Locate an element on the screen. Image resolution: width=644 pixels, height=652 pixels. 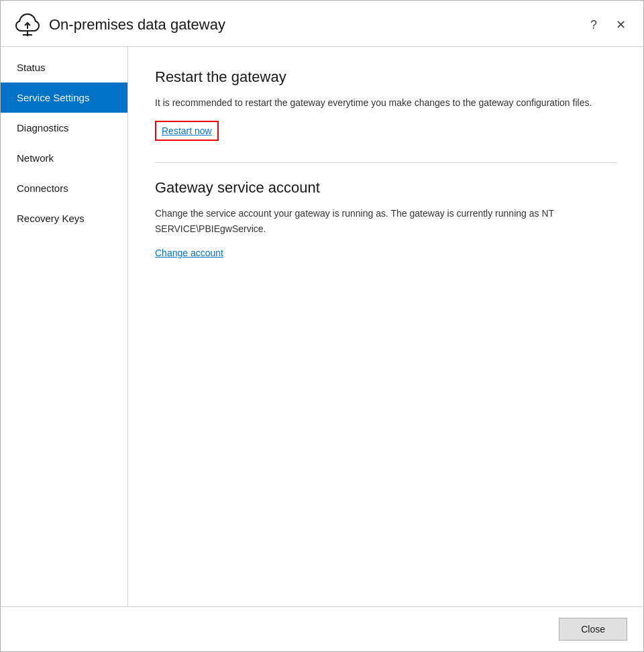
account-description: Change the service account your gateway … is located at coordinates (386, 221).